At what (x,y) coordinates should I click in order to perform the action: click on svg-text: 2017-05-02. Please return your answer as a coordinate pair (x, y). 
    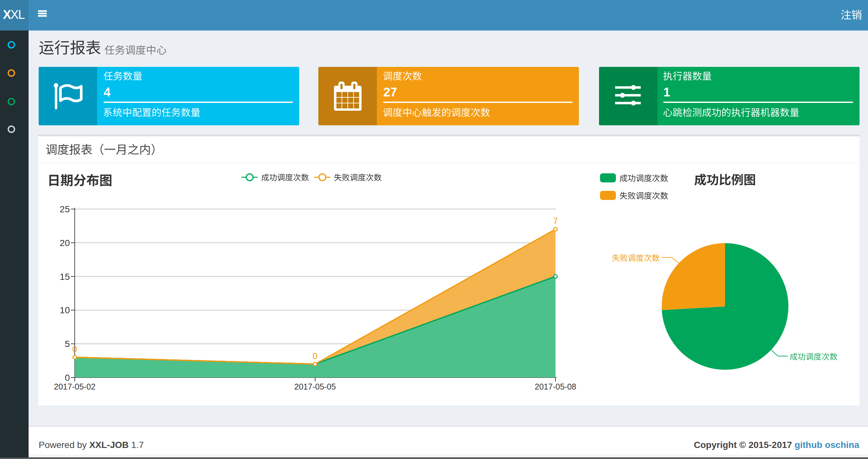
    Looking at the image, I should click on (75, 387).